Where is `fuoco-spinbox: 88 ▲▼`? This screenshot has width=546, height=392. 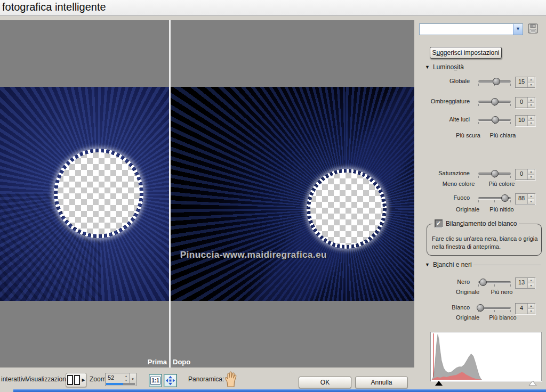
fuoco-spinbox: 88 ▲▼ is located at coordinates (525, 199).